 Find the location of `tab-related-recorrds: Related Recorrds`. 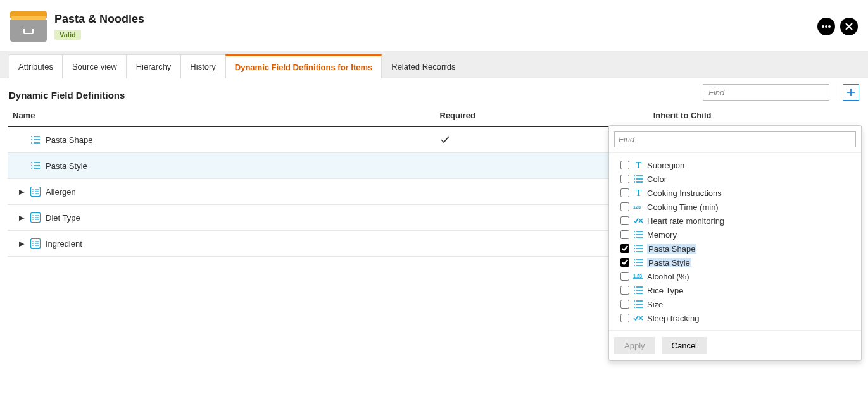

tab-related-recorrds: Related Recorrds is located at coordinates (423, 66).